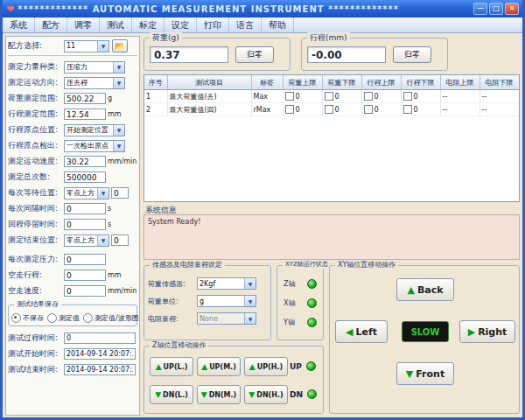 Image resolution: width=525 pixels, height=420 pixels. What do you see at coordinates (172, 367) in the screenshot?
I see `up-low-button: ▲ UP(L.)` at bounding box center [172, 367].